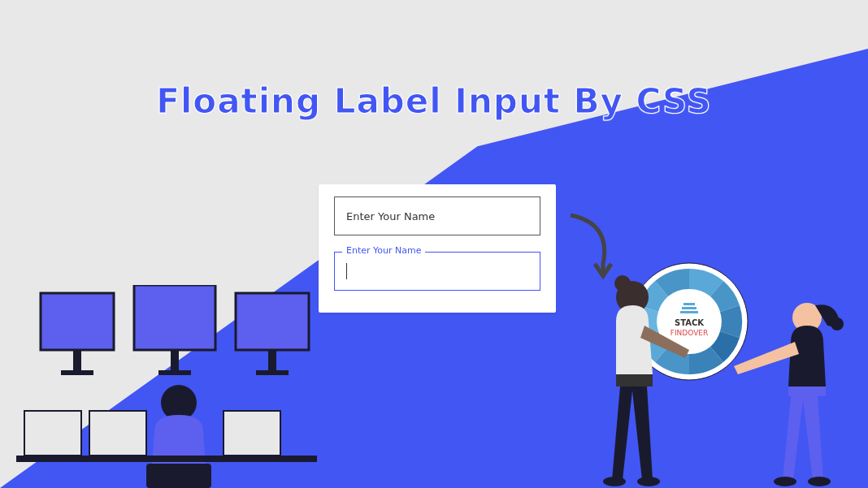 The height and width of the screenshot is (488, 868). I want to click on input-card: Enter Your Name Enter Your Name, so click(437, 248).